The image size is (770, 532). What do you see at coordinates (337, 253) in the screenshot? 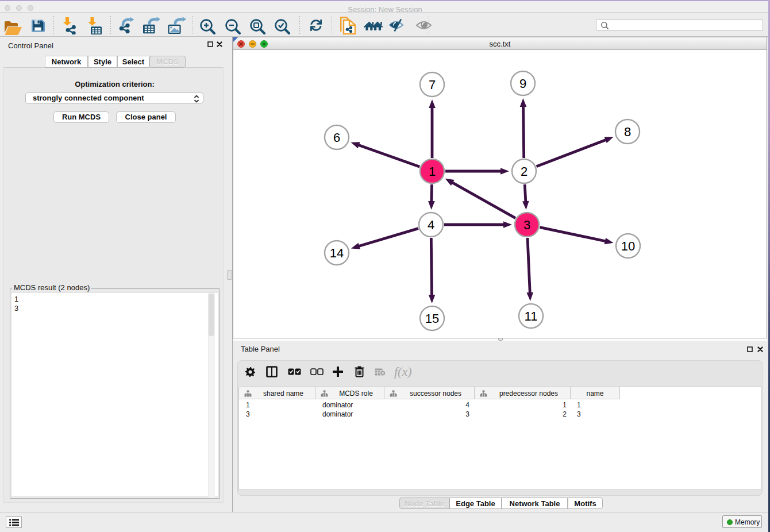
I see `svg-text: 14` at bounding box center [337, 253].